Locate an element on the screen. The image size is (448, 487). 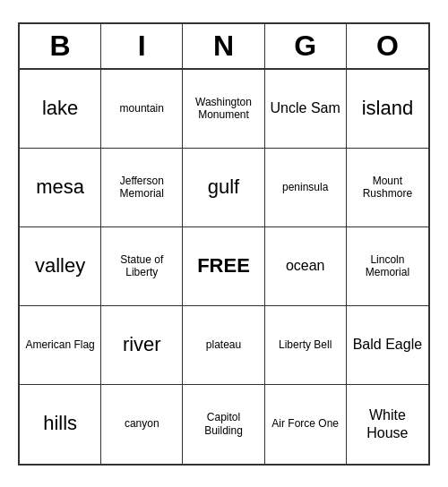
cell-text: hills is located at coordinates (60, 423).